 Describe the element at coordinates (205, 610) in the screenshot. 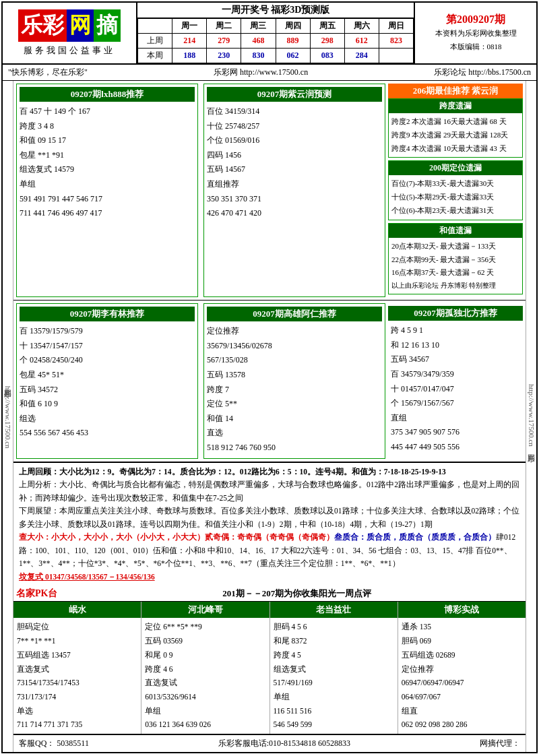

I see `bottom-col-1-title: 河北峰哥` at that location.